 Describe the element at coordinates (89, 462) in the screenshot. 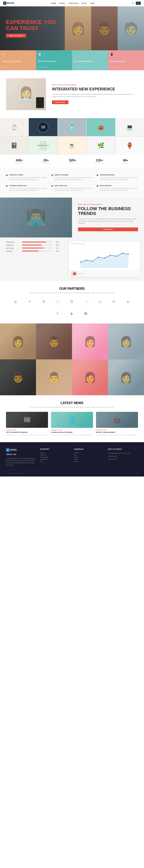

I see `footer-company-link-4: Contact` at that location.